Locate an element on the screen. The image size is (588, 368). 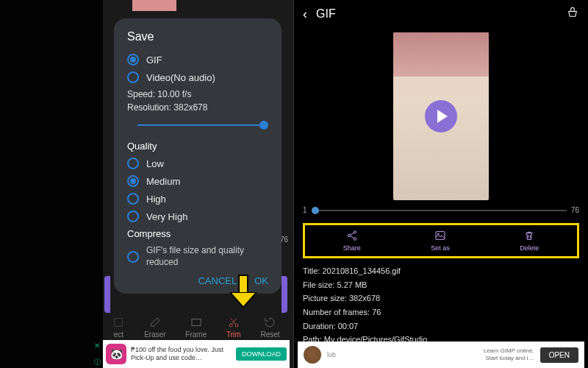
ad-open-button: OPEN is located at coordinates (559, 355).